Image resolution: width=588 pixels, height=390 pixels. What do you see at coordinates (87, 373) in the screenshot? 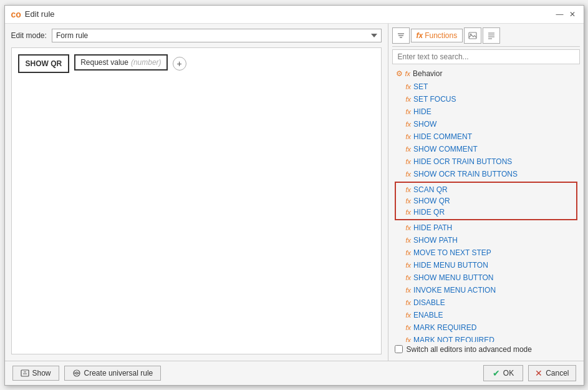
I see `footer-left: Show Create universal rule` at bounding box center [87, 373].